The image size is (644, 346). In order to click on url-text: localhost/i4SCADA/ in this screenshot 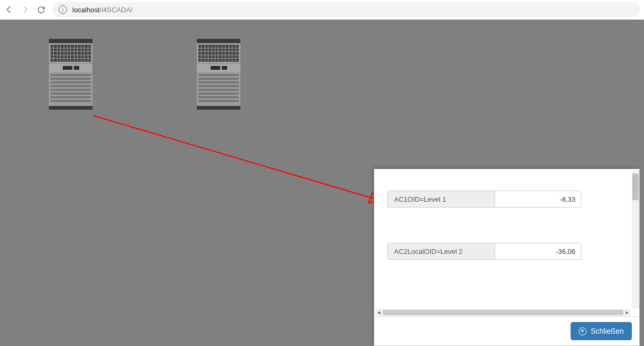, I will do `click(102, 10)`.